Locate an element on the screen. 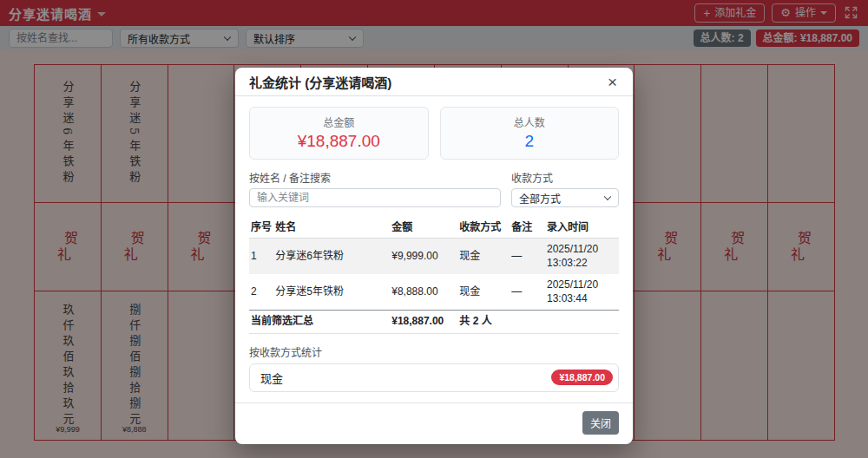  total-people-label: 总人数 is located at coordinates (529, 121).